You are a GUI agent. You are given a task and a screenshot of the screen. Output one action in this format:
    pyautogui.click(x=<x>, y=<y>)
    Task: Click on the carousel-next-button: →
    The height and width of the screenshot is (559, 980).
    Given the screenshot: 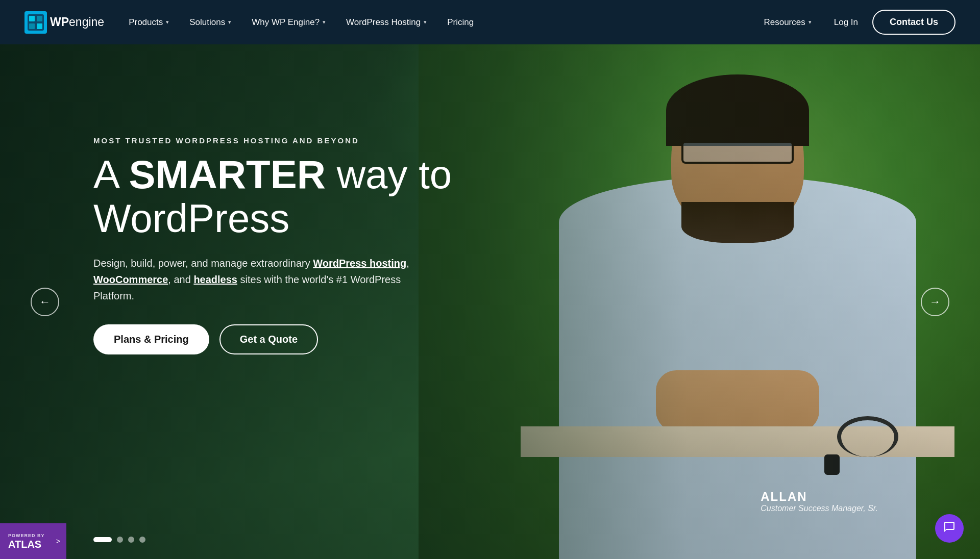 What is the action you would take?
    pyautogui.click(x=935, y=302)
    